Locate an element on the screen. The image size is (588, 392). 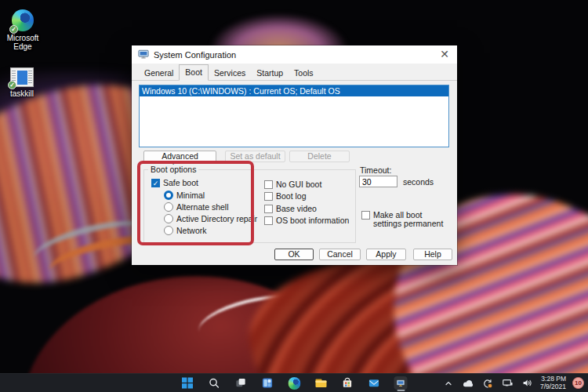
desktop-icon-microsoft-edge: ✓ Microsoft Edge is located at coordinates (23, 30).